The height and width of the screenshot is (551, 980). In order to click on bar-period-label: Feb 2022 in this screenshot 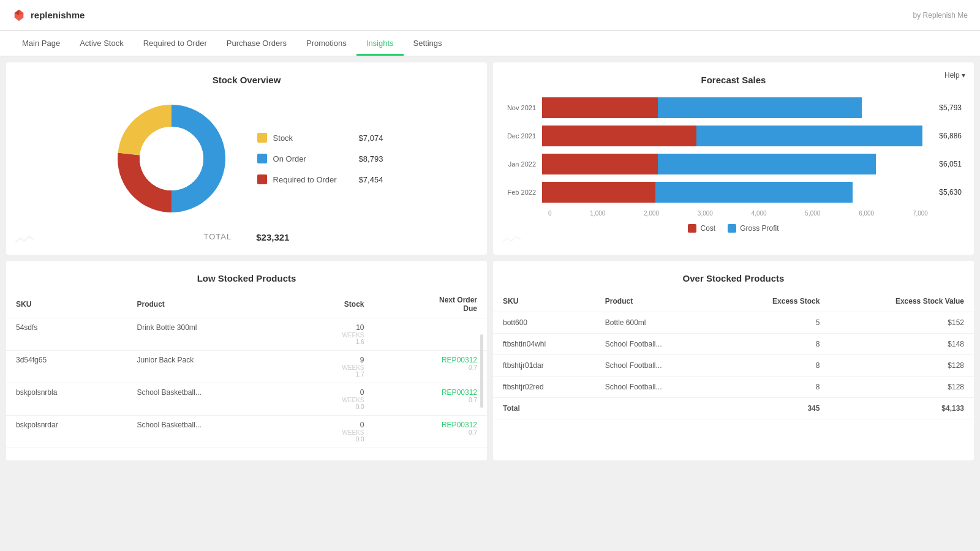, I will do `click(524, 192)`.